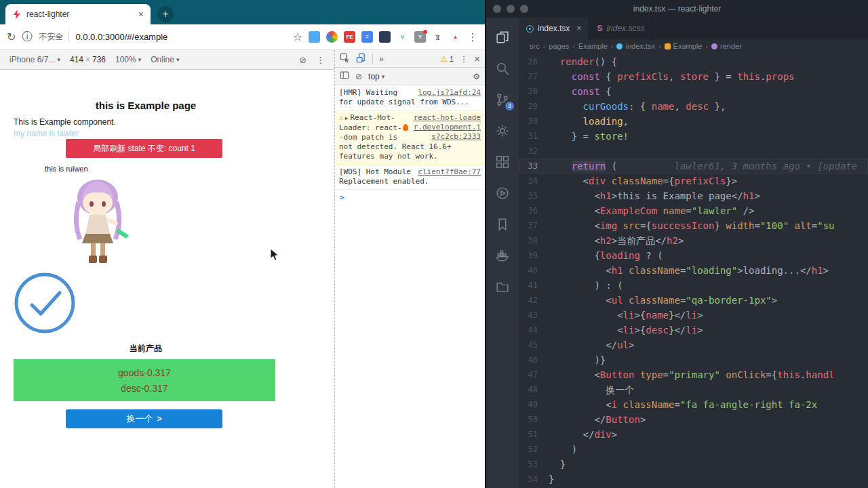 This screenshot has width=868, height=488. Describe the element at coordinates (693, 390) in the screenshot. I see `code-line-48: 48 换一个` at that location.